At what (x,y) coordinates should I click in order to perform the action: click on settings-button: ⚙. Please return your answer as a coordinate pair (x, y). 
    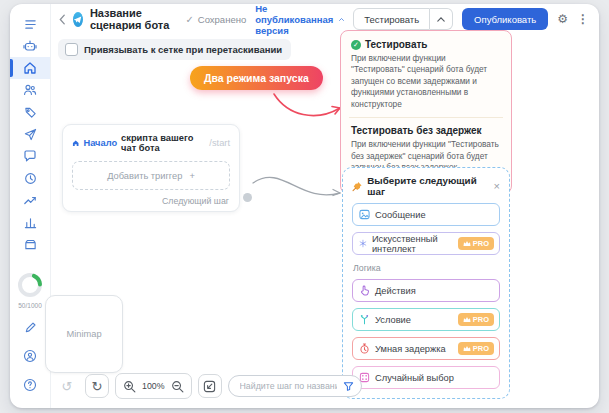
    Looking at the image, I should click on (562, 19).